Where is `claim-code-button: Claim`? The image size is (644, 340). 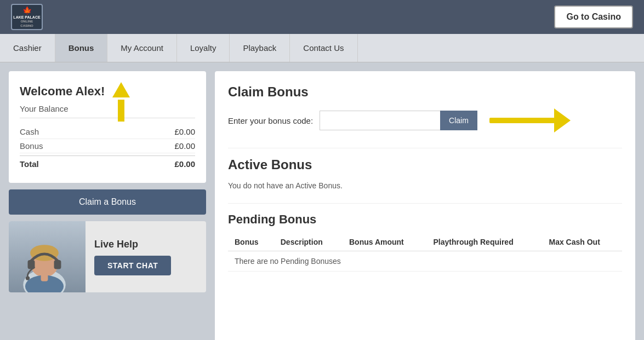 claim-code-button: Claim is located at coordinates (459, 120).